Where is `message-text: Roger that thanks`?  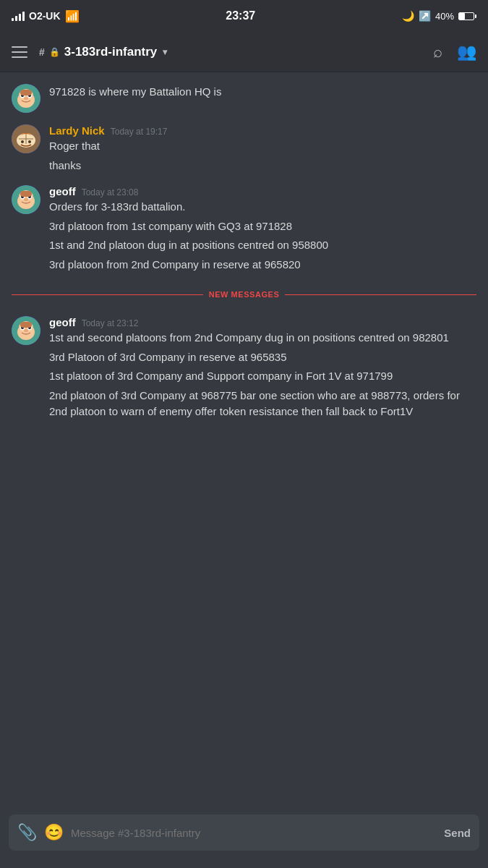 message-text: Roger that thanks is located at coordinates (263, 156).